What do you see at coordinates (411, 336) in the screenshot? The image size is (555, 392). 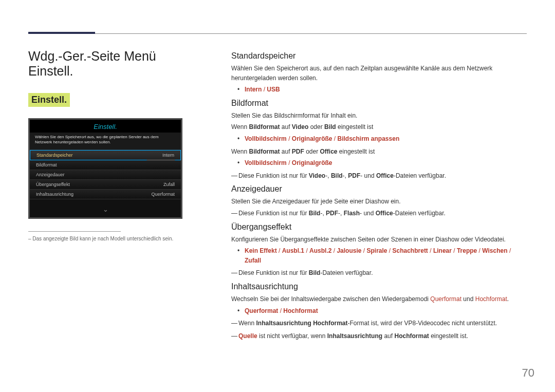 I see `text-bold: Hochformat` at bounding box center [411, 336].